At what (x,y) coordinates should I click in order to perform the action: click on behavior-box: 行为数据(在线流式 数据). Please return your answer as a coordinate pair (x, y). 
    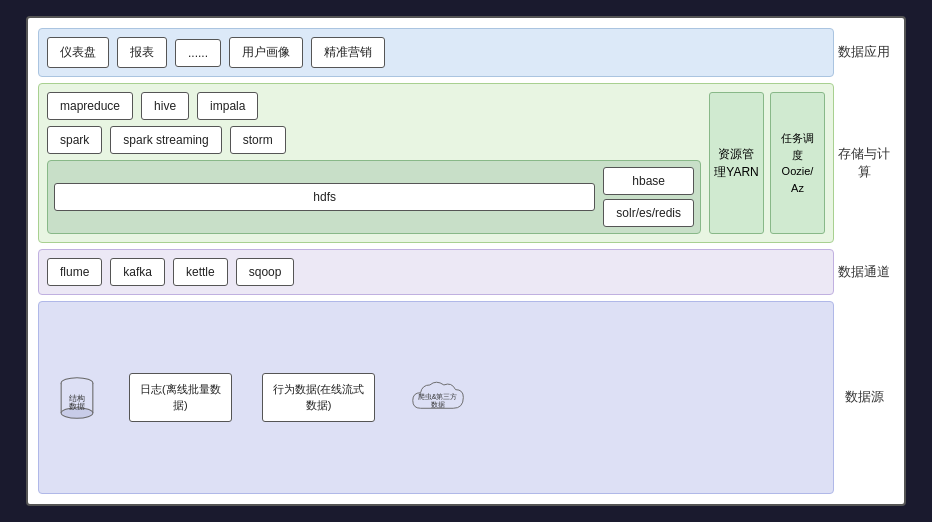
    Looking at the image, I should click on (319, 398).